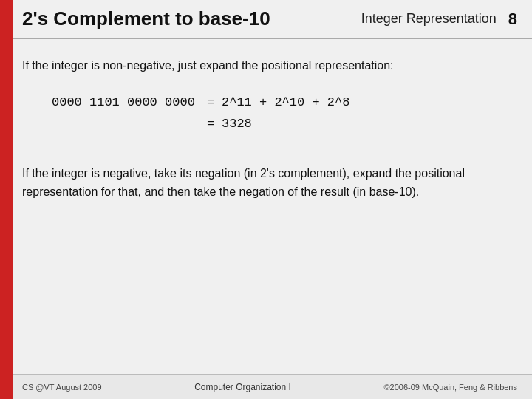  What do you see at coordinates (7, 200) in the screenshot?
I see `red-accent-bar` at bounding box center [7, 200].